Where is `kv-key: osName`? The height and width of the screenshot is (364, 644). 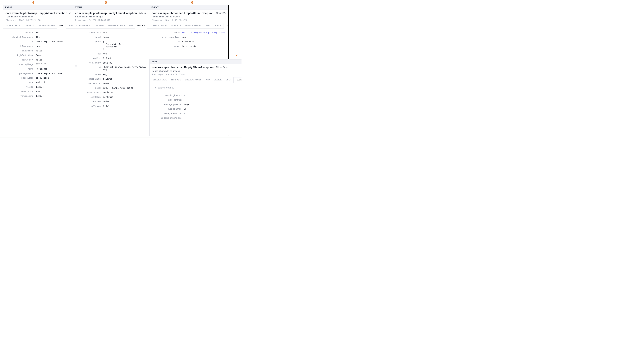
kv-key: osName is located at coordinates (89, 102).